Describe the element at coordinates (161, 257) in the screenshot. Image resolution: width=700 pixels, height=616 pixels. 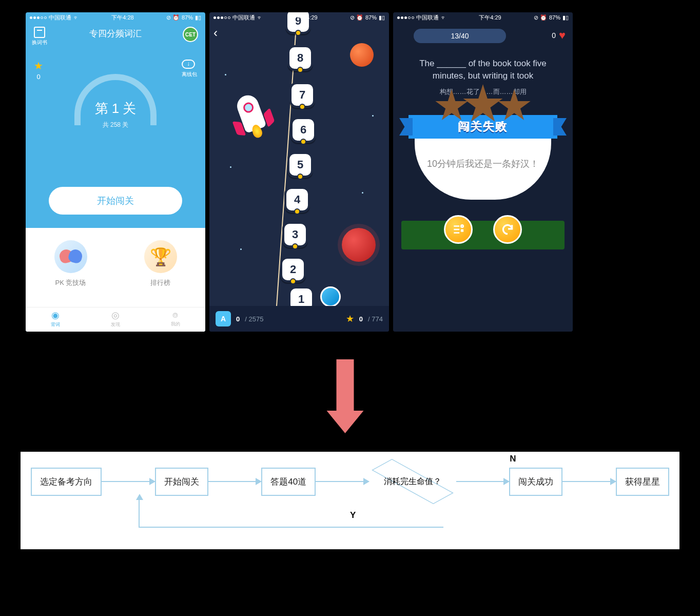
I see `trophy-icon` at that location.